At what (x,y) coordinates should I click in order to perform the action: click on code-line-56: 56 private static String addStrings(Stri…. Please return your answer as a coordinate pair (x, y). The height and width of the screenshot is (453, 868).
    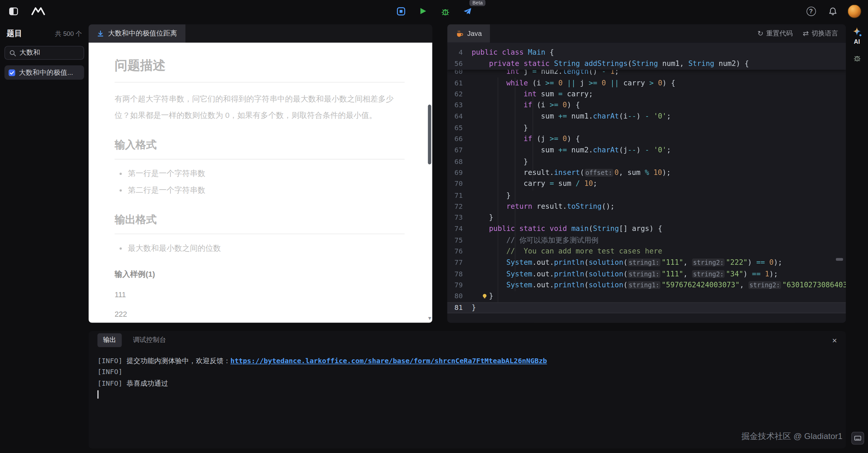
    Looking at the image, I should click on (646, 64).